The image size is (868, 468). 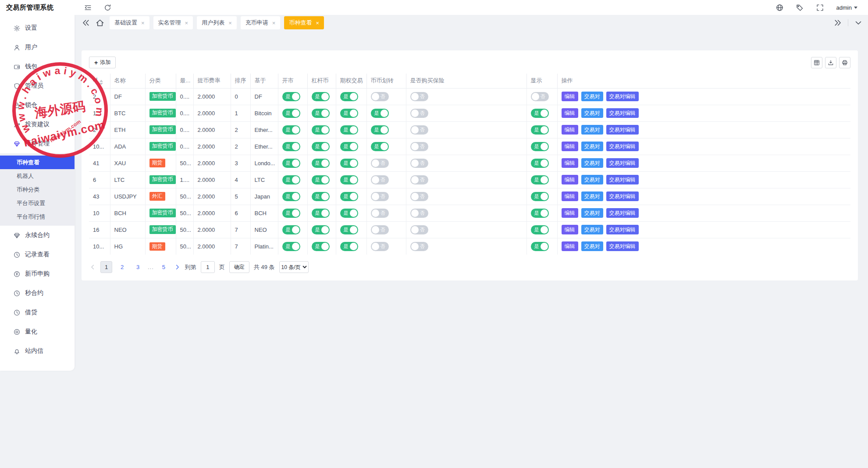 What do you see at coordinates (37, 47) in the screenshot?
I see `sidebar-item-users: 用户` at bounding box center [37, 47].